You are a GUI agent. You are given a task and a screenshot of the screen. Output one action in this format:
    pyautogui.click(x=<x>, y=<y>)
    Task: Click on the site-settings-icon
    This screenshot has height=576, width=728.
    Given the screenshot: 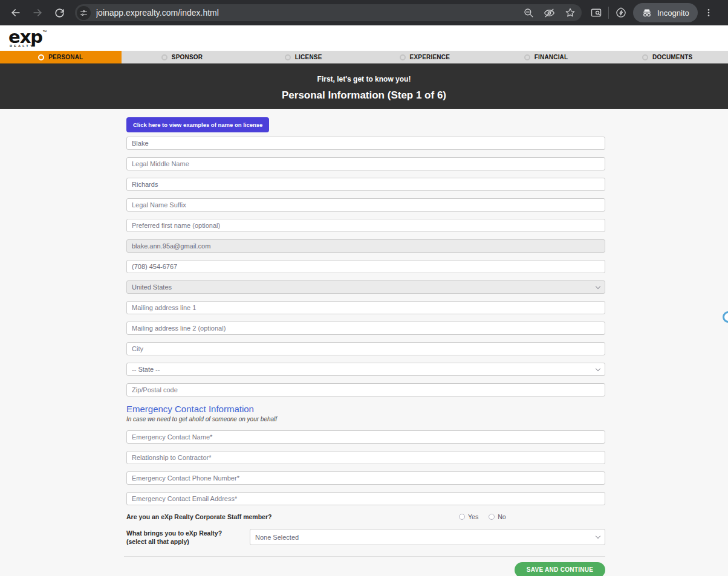 What is the action you would take?
    pyautogui.click(x=83, y=13)
    